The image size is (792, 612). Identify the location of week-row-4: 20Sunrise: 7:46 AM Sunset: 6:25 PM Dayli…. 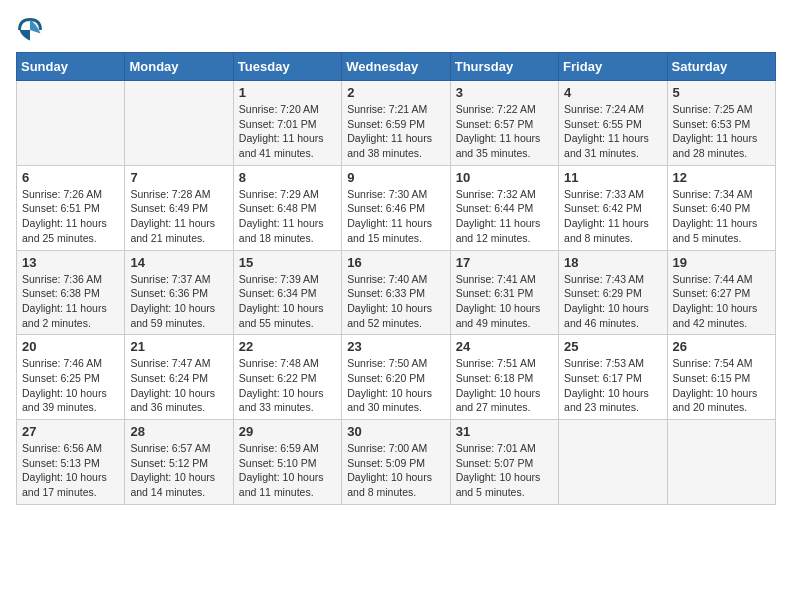
(396, 378).